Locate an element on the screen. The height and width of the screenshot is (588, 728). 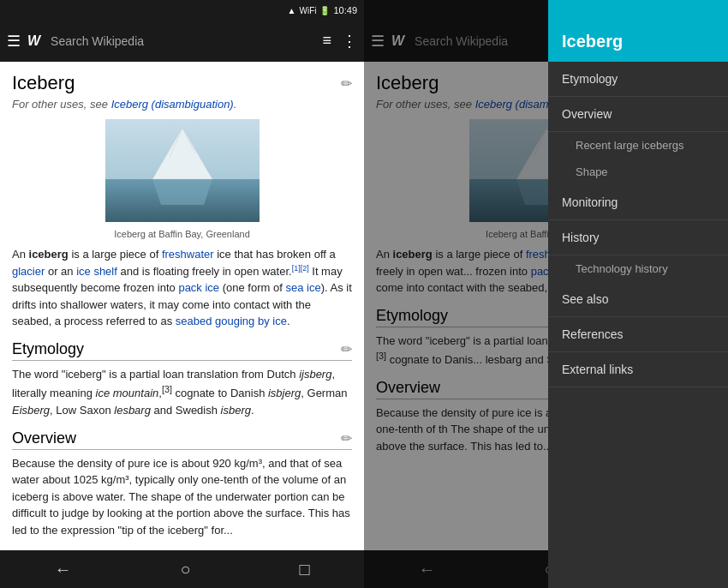
article-body-left: An iceberg is a large piece of freshwate… is located at coordinates (182, 288).